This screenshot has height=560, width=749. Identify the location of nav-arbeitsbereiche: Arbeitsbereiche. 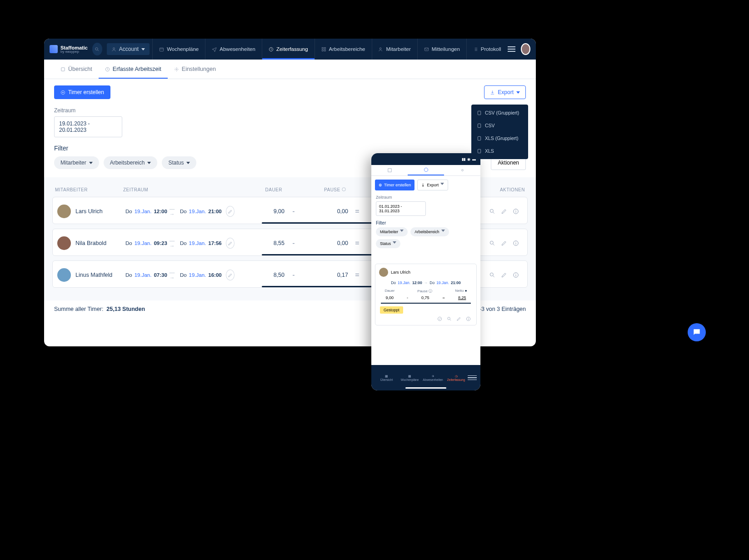
(343, 49).